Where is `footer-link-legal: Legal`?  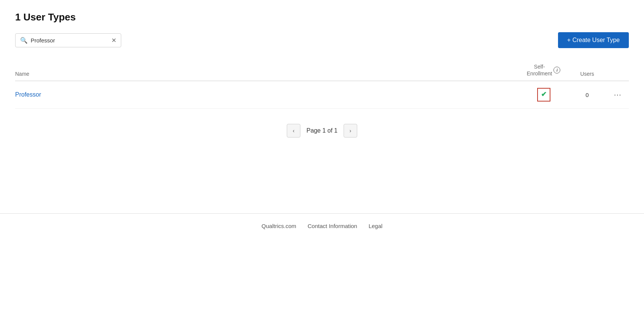
footer-link-legal: Legal is located at coordinates (376, 226).